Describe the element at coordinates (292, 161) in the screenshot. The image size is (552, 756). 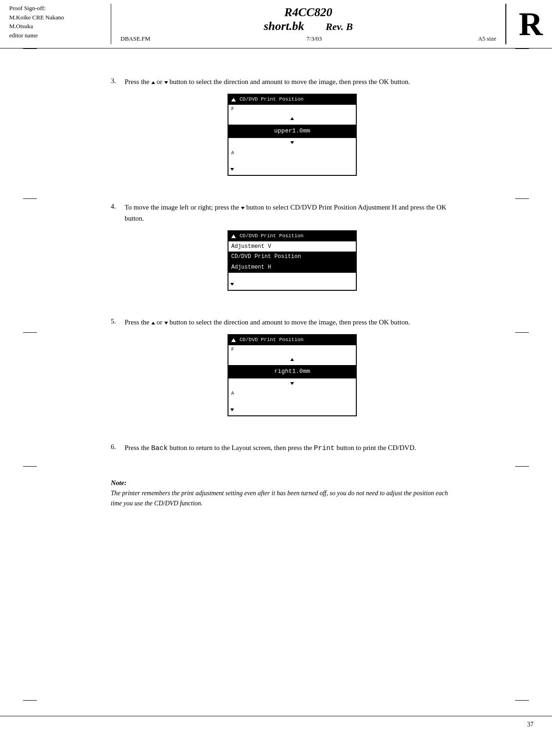
I see `screen1-empty-row` at that location.